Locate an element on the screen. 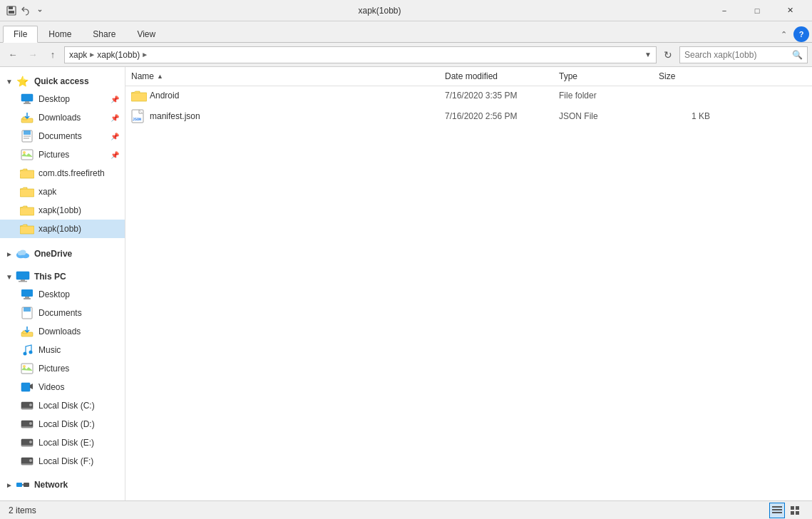 Image resolution: width=812 pixels, height=519 pixels. details-view-button is located at coordinates (777, 510).